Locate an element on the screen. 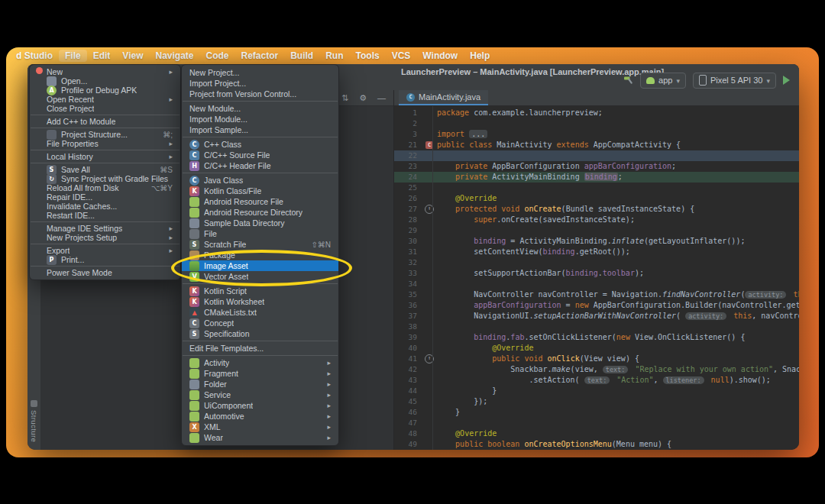  menubar-item-help: Help is located at coordinates (480, 56).